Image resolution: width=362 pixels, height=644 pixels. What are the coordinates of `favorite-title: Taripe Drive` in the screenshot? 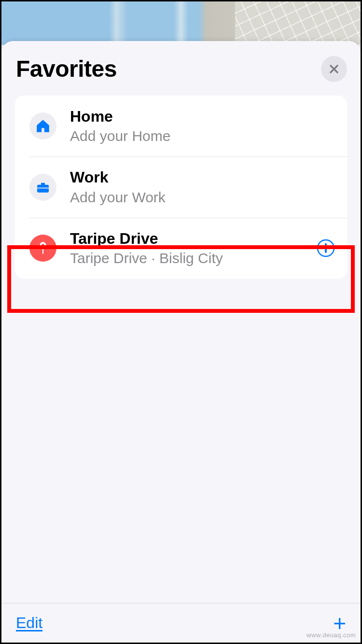 It's located at (191, 238).